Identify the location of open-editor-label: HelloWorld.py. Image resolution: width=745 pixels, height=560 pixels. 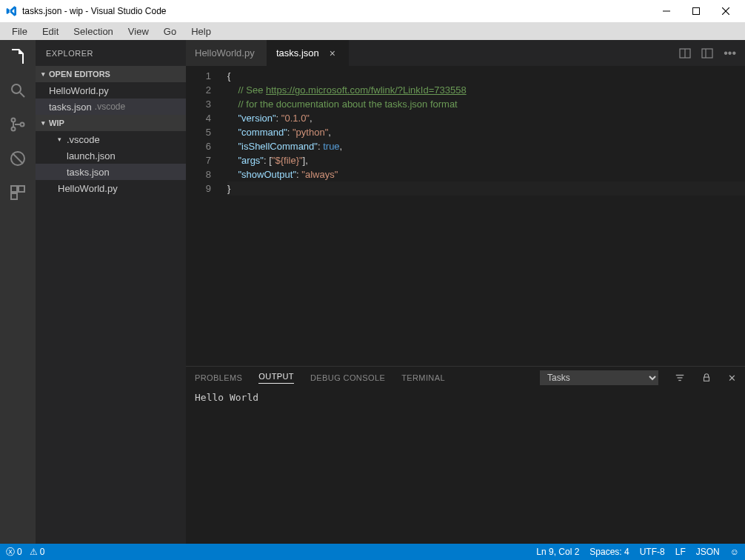
(78, 90).